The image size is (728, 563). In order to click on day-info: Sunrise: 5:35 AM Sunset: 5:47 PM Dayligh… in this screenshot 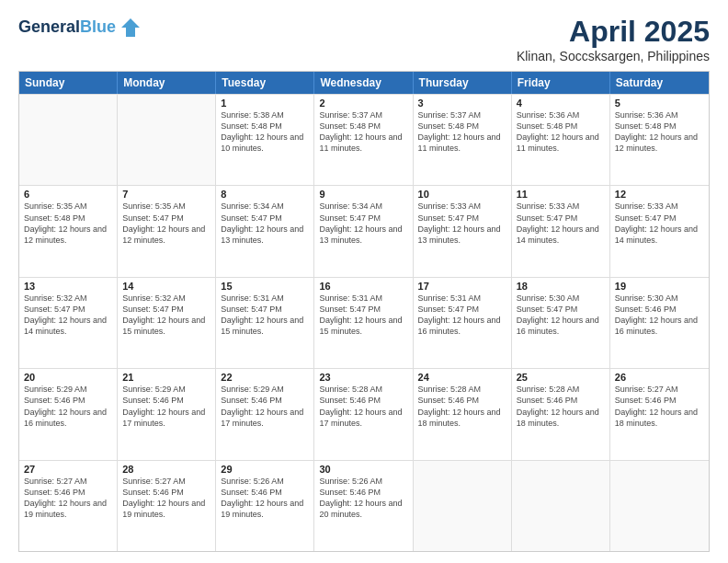, I will do `click(166, 223)`.